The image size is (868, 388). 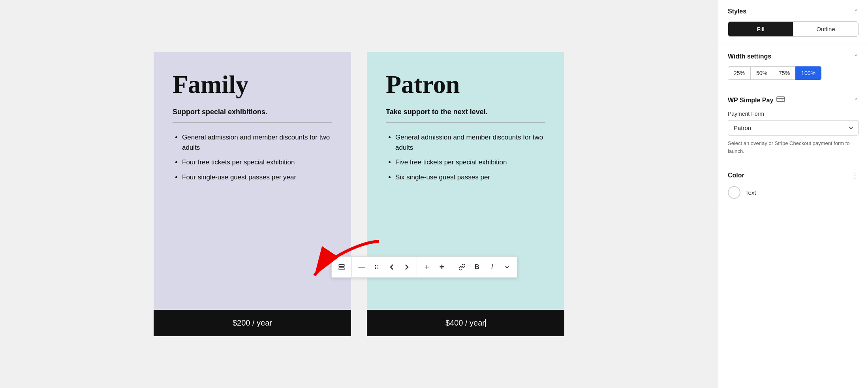 What do you see at coordinates (257, 177) in the screenshot?
I see `family-feature-3: Four single-use guest passes per year` at bounding box center [257, 177].